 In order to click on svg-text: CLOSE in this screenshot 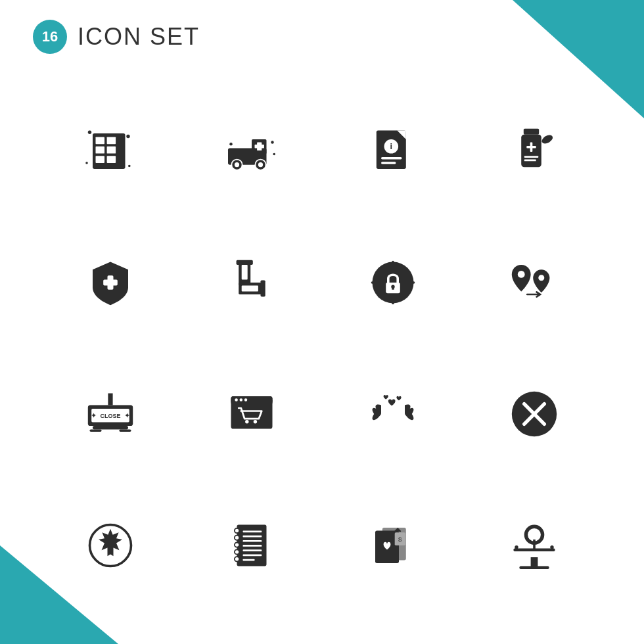, I will do `click(110, 416)`.